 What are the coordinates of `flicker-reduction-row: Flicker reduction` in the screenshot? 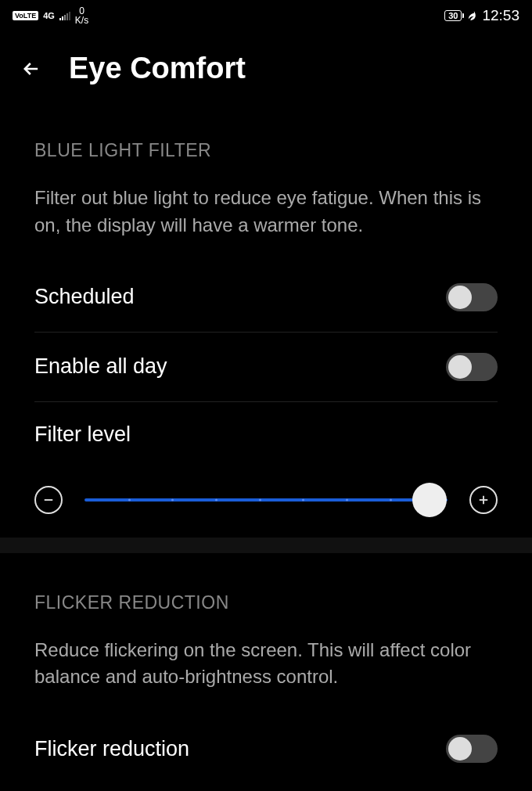 It's located at (266, 749).